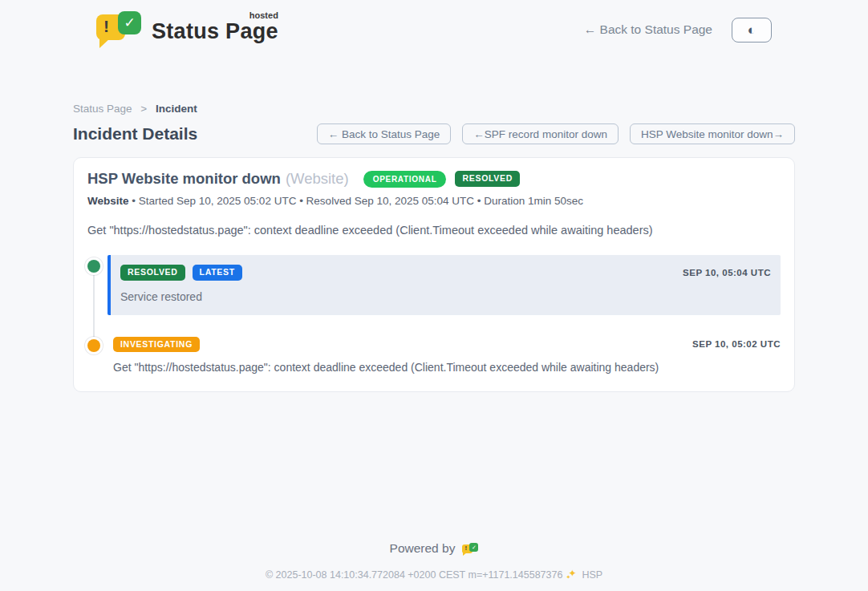 This screenshot has height=591, width=868. Describe the element at coordinates (446, 273) in the screenshot. I see `timeline-entry-badges-row: RESOLVED LATEST SEP 10, 05:04 UTC` at that location.